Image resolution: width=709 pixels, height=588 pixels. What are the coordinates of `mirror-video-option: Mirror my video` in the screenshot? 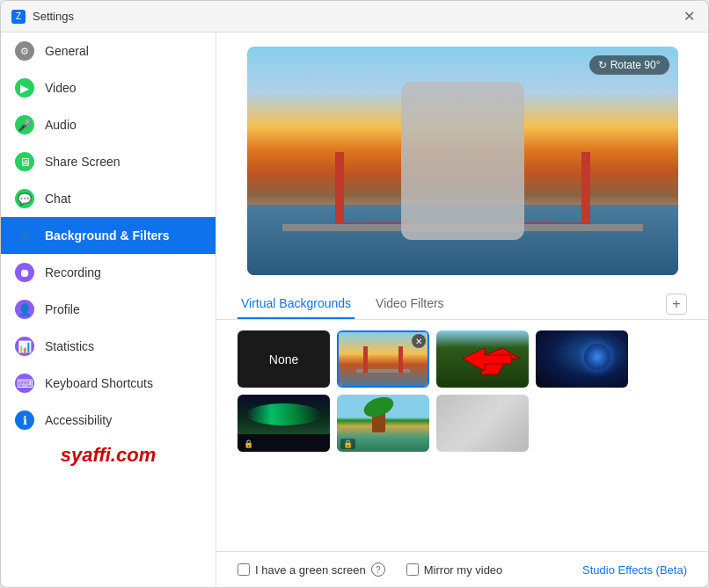 It's located at (455, 570).